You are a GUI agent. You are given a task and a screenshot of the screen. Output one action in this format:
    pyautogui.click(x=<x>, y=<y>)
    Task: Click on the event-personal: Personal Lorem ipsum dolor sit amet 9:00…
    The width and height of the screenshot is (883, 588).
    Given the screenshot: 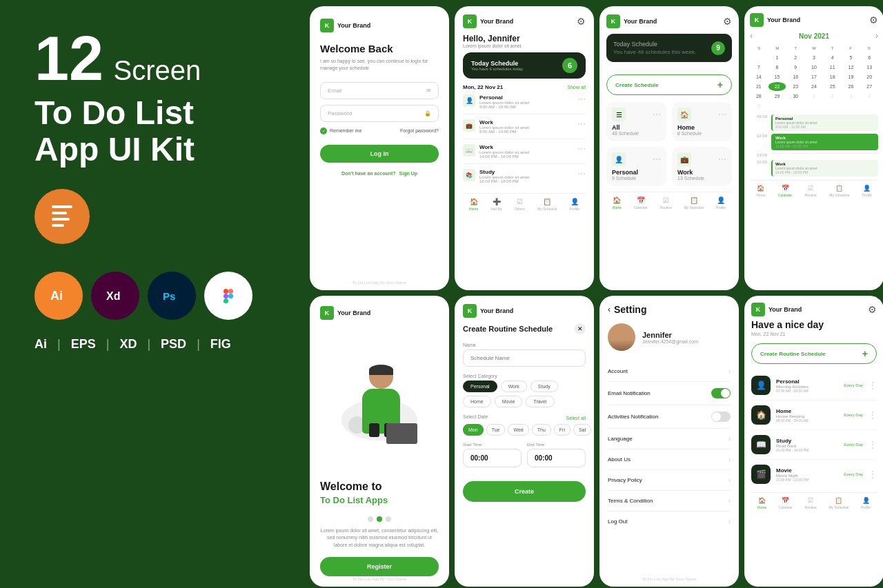 What is the action you would take?
    pyautogui.click(x=825, y=123)
    